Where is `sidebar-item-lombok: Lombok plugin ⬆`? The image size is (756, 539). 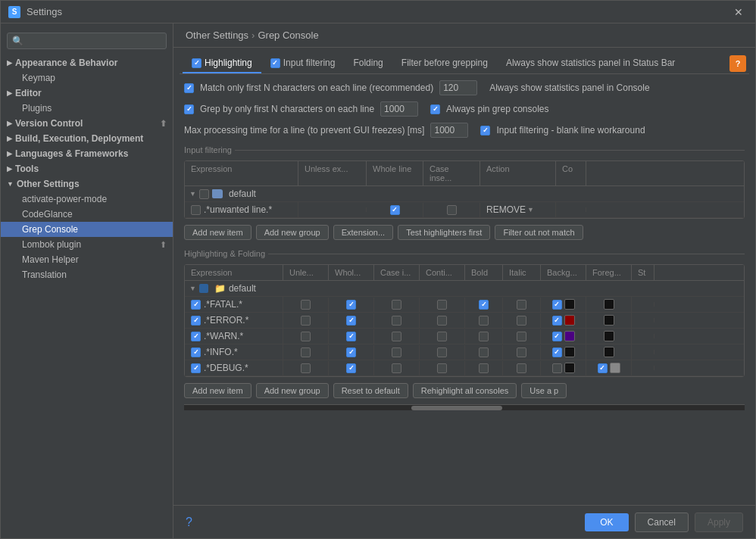
sidebar-item-lombok: Lombok plugin ⬆ is located at coordinates (86, 245).